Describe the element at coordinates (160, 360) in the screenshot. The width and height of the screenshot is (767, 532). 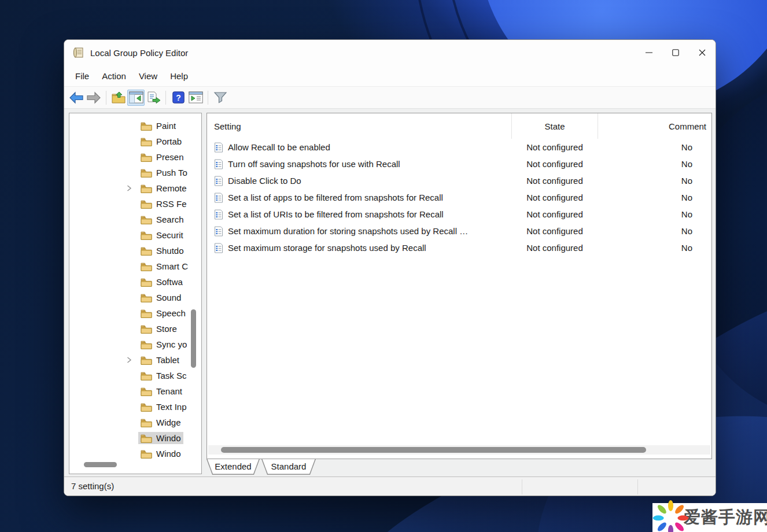
I see `tree-node: Tablet` at that location.